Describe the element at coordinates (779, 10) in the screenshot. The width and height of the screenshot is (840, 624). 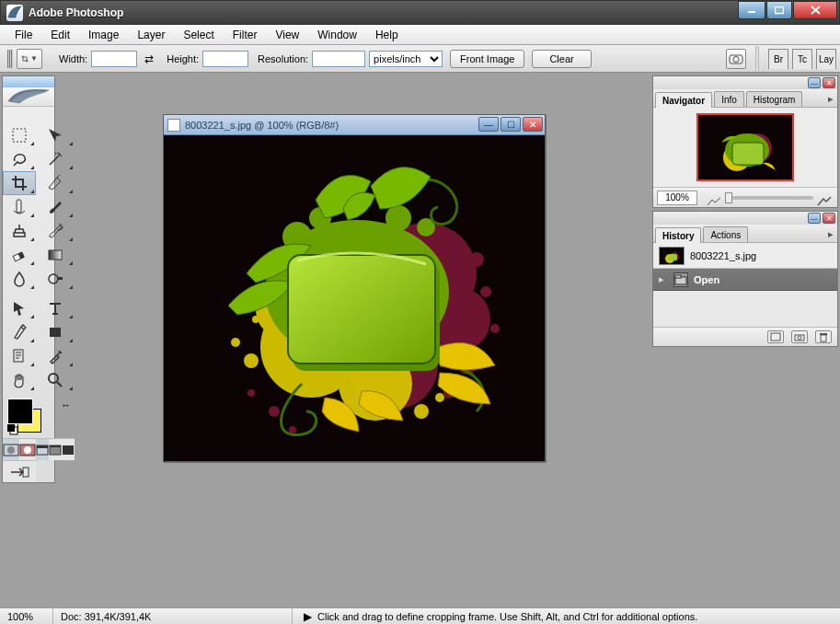
I see `window-maximize-button` at that location.